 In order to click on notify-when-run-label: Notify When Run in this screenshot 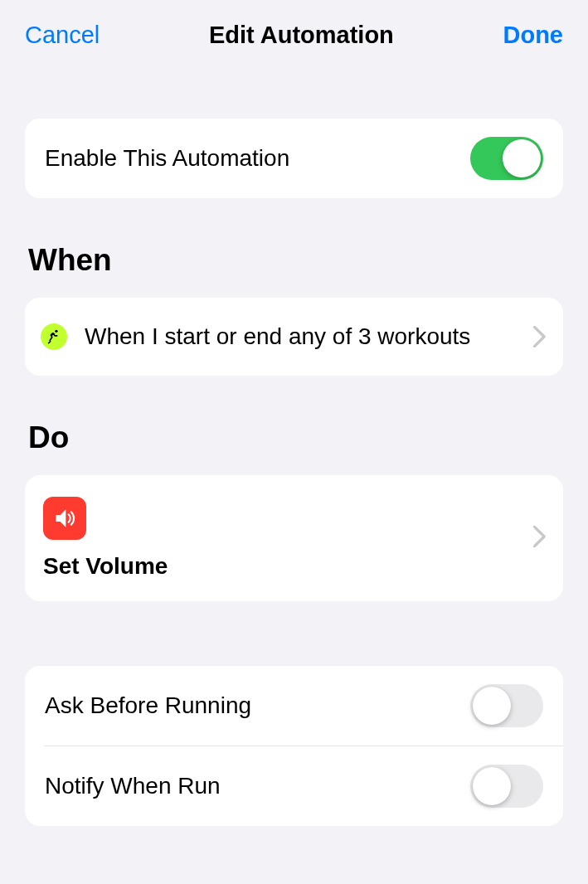, I will do `click(257, 786)`.